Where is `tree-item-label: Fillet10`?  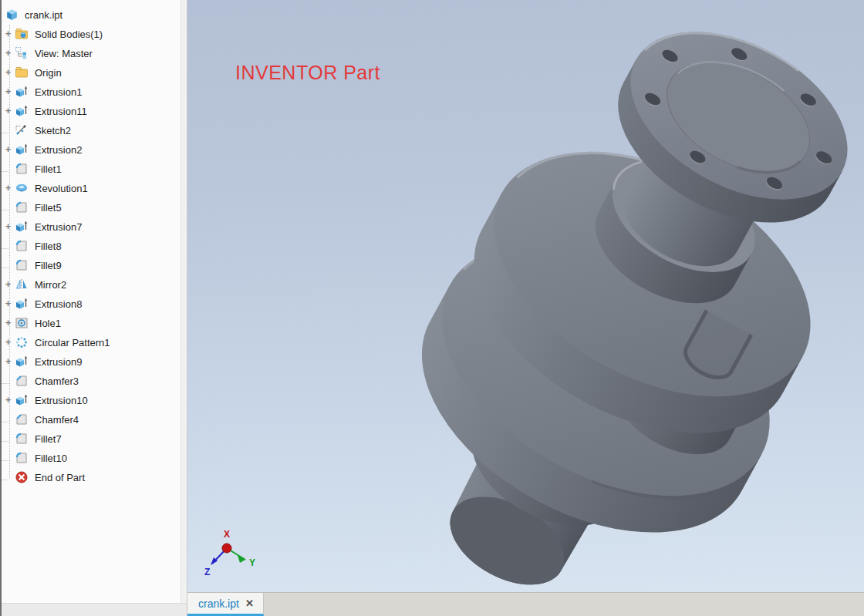
tree-item-label: Fillet10 is located at coordinates (51, 458).